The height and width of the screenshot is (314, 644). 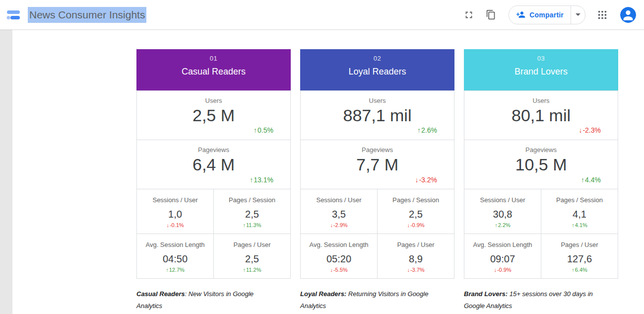 What do you see at coordinates (377, 70) in the screenshot?
I see `segment-header: 02 Loyal Readers` at bounding box center [377, 70].